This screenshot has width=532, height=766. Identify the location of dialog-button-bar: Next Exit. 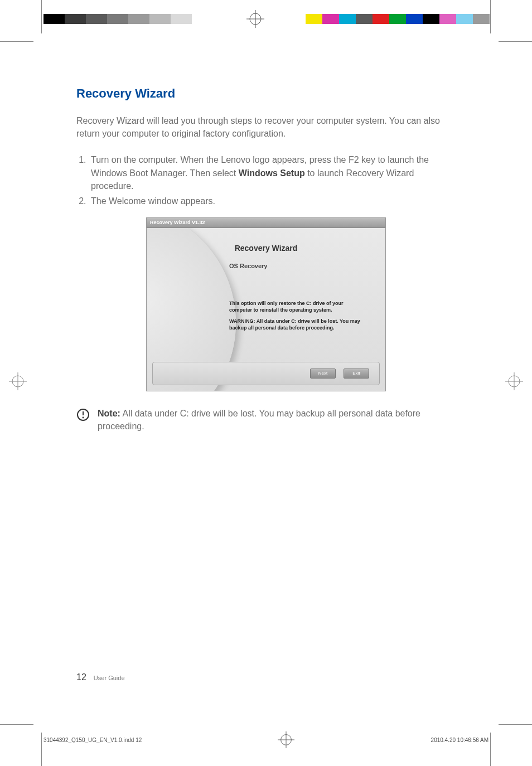
(266, 374).